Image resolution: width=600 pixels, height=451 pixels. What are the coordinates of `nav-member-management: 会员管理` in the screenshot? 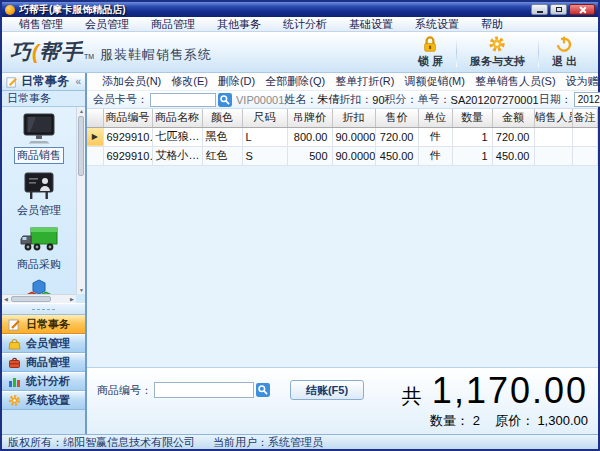 It's located at (44, 344).